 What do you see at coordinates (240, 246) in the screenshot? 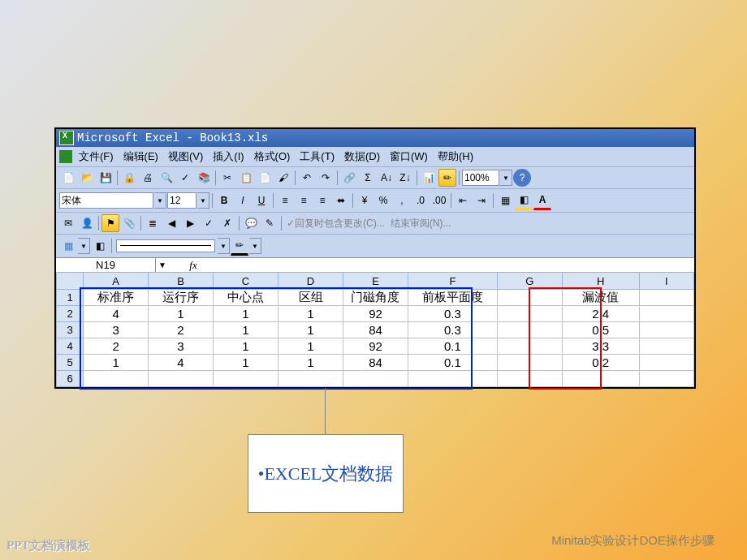
I see `line-color-icon: ✏` at bounding box center [240, 246].